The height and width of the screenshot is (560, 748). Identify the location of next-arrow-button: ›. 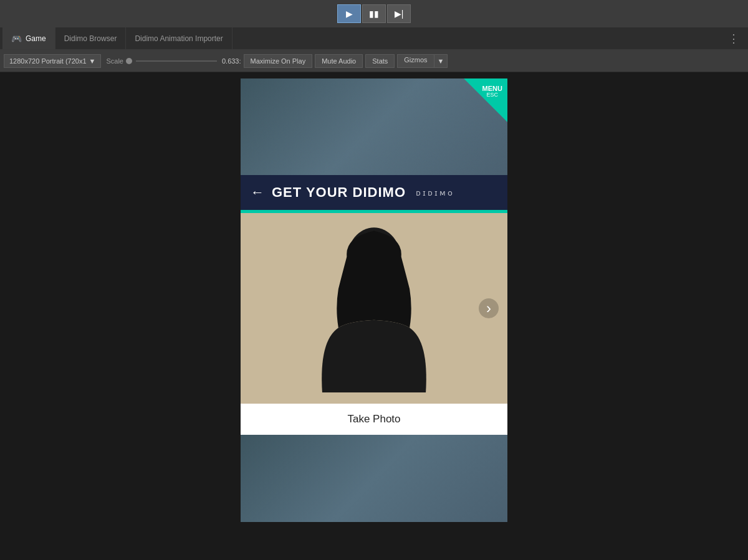
(489, 308).